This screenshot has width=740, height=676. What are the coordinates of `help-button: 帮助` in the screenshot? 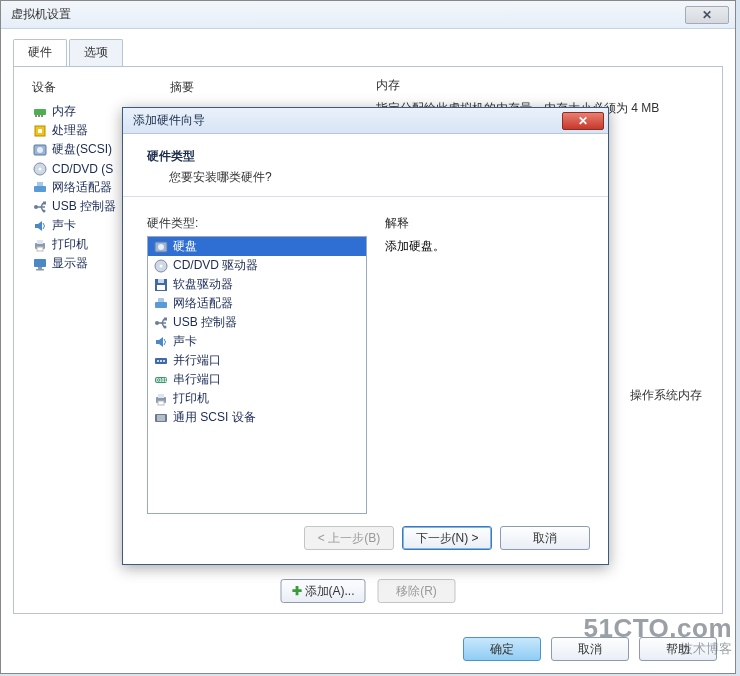 It's located at (678, 649).